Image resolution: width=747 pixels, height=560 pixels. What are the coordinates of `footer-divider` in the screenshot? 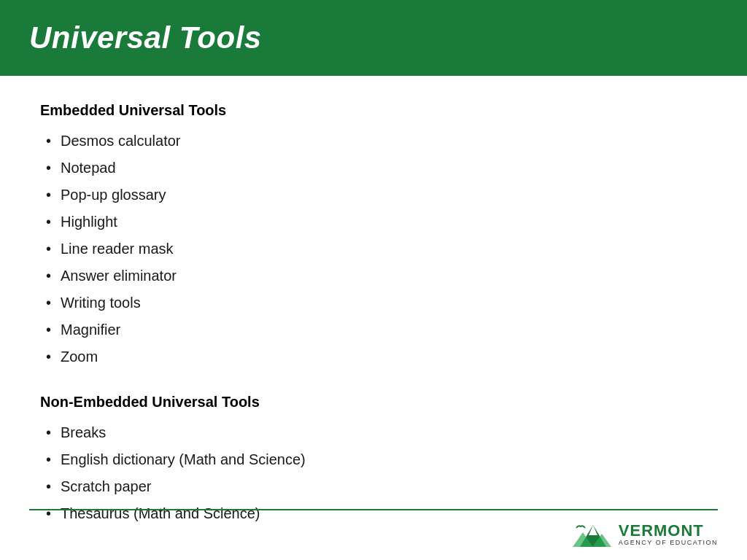 It's located at (374, 510).